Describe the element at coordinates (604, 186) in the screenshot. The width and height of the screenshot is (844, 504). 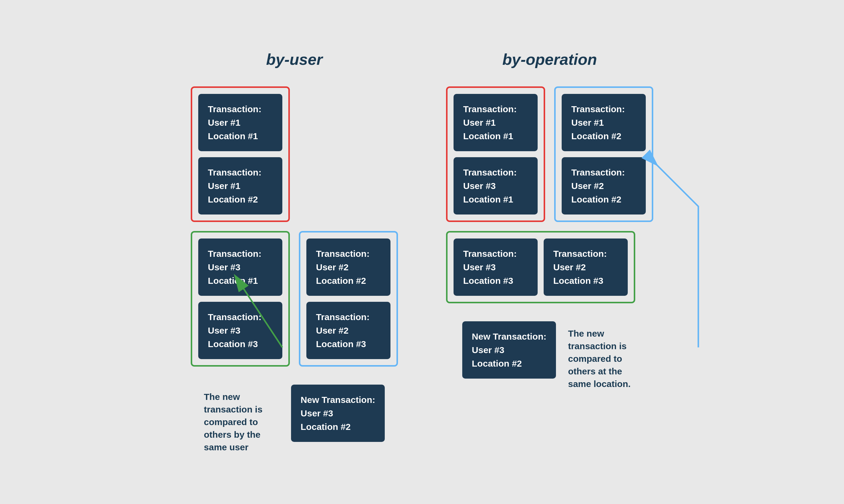
I see `tx-op-user2-loc2: Transaction: User #2 Location #2` at that location.